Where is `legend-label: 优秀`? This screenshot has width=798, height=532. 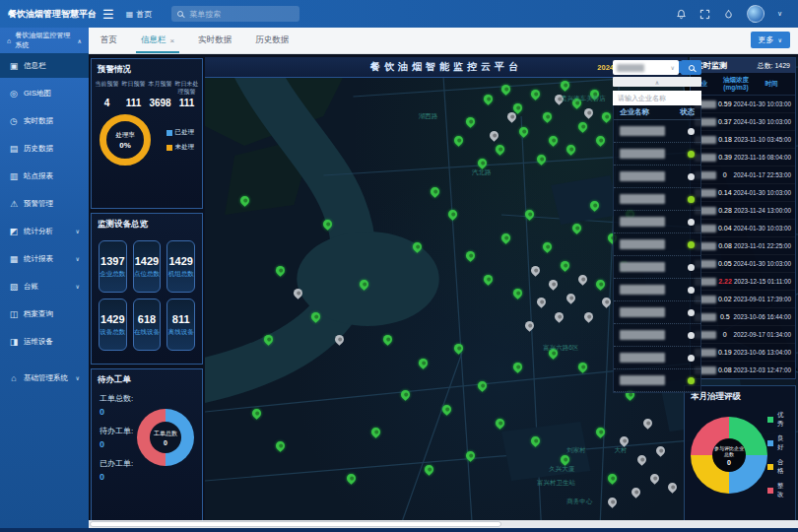 legend-label: 优秀 is located at coordinates (782, 420).